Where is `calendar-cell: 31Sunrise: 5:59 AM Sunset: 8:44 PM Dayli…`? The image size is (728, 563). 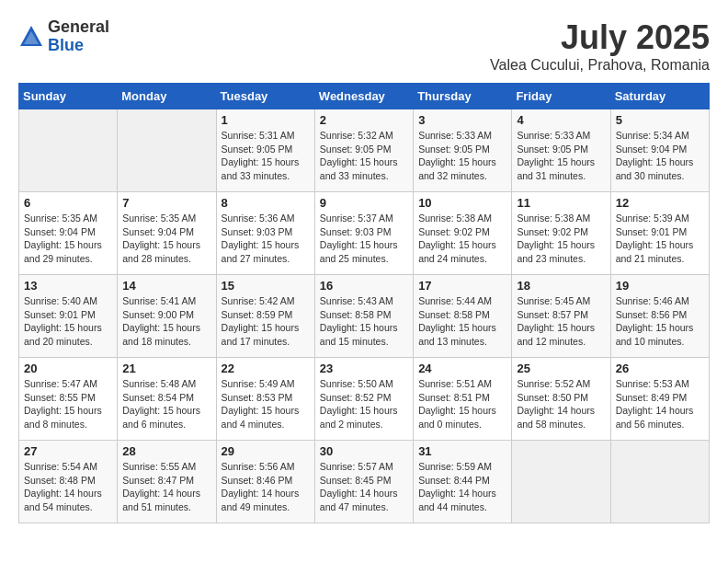 calendar-cell: 31Sunrise: 5:59 AM Sunset: 8:44 PM Dayli… is located at coordinates (463, 482).